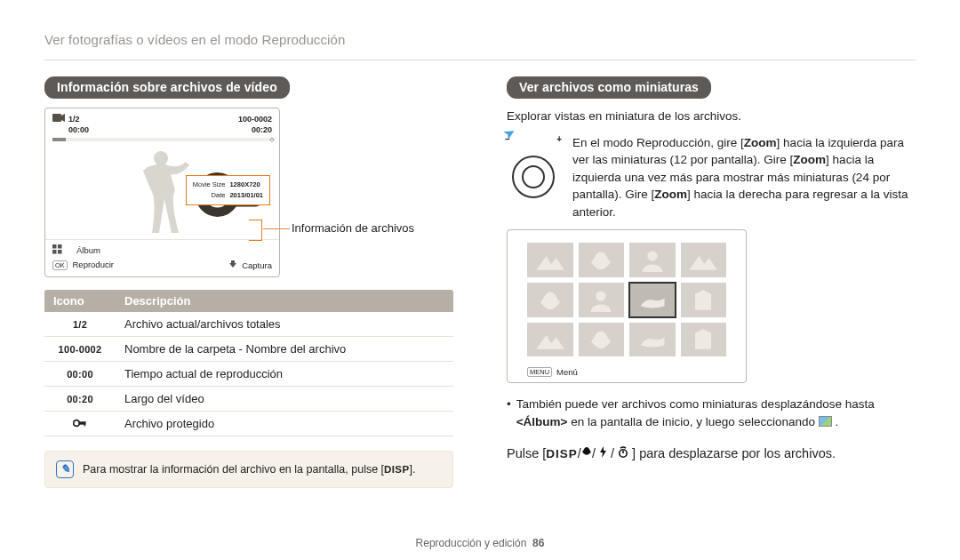  What do you see at coordinates (162, 192) in the screenshot?
I see `video-preview-frame: 1/2 100-0002 00:00 00:20` at bounding box center [162, 192].